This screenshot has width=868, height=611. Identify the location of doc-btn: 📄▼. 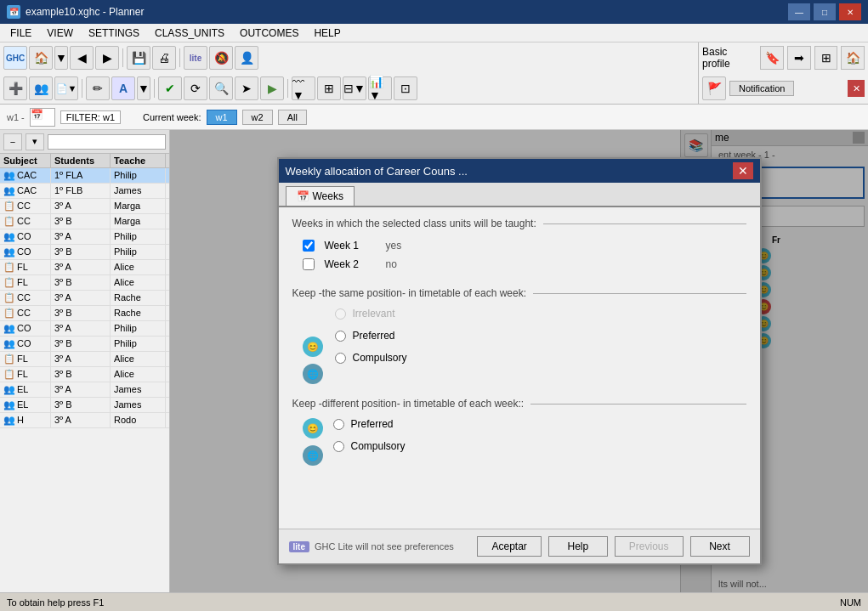
(66, 88).